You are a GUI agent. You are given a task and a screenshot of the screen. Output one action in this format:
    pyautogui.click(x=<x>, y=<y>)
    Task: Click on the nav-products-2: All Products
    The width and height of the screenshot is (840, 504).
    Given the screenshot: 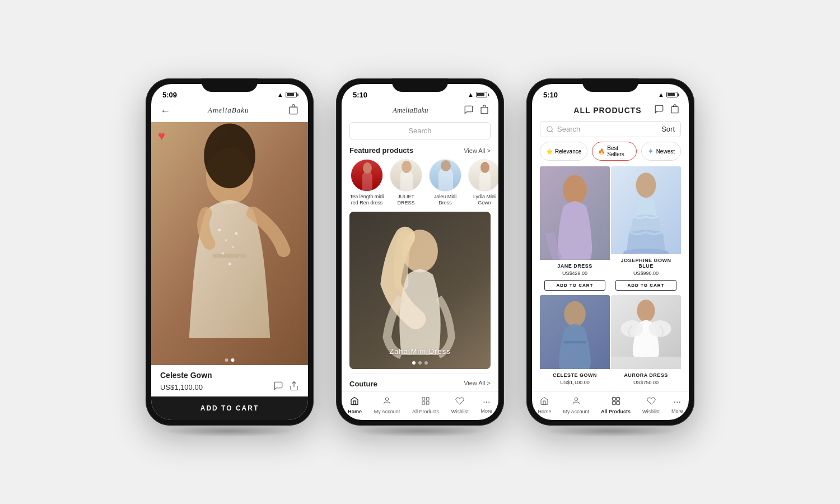 What is the action you would take?
    pyautogui.click(x=426, y=405)
    